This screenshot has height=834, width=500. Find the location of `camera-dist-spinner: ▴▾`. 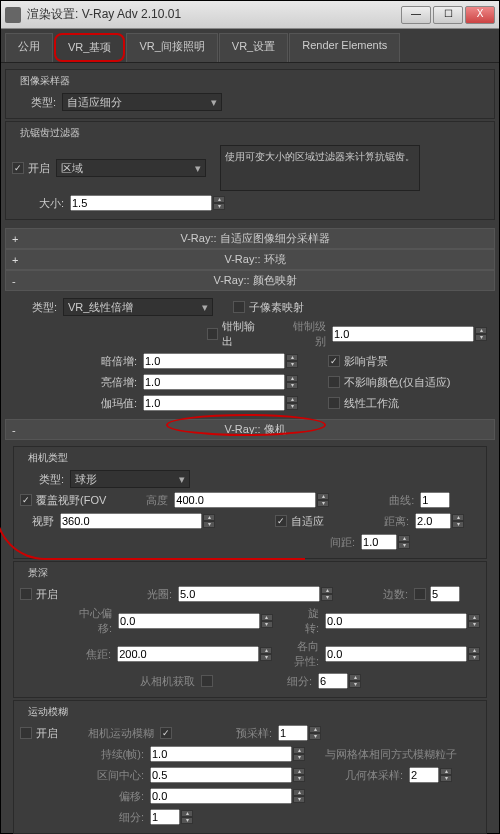

camera-dist-spinner: ▴▾ is located at coordinates (458, 521).